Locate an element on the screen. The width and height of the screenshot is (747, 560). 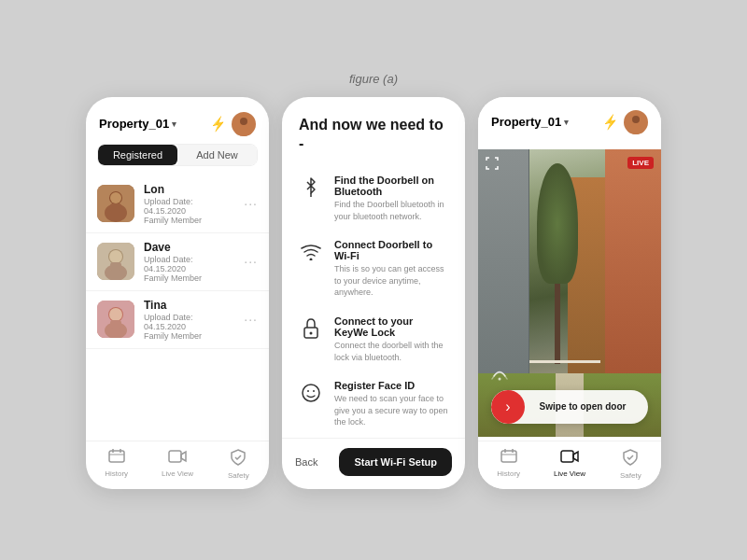
member-info-tina: Tina Upload Date: 04.15.2020 Family Memb… is located at coordinates (189, 319).